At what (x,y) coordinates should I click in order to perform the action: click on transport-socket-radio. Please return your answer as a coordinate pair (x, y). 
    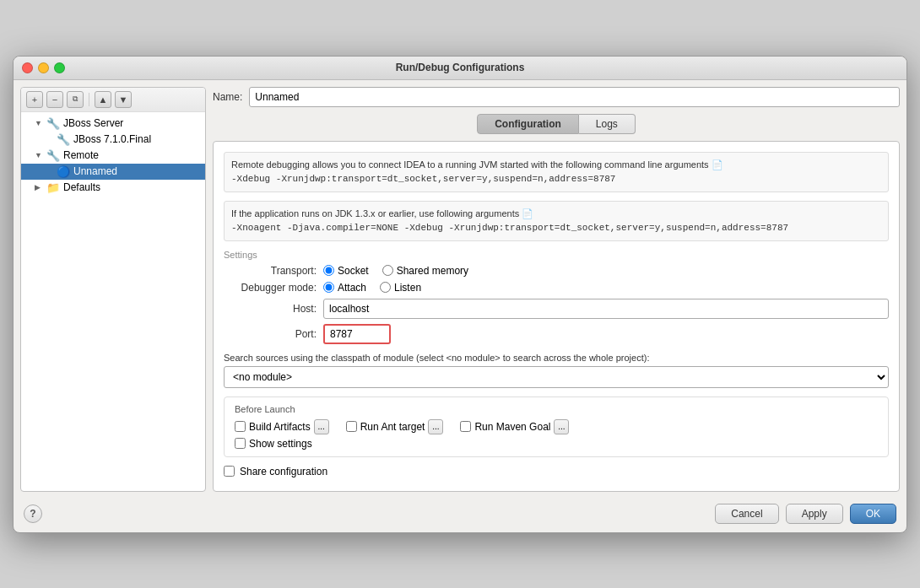
    Looking at the image, I should click on (329, 270).